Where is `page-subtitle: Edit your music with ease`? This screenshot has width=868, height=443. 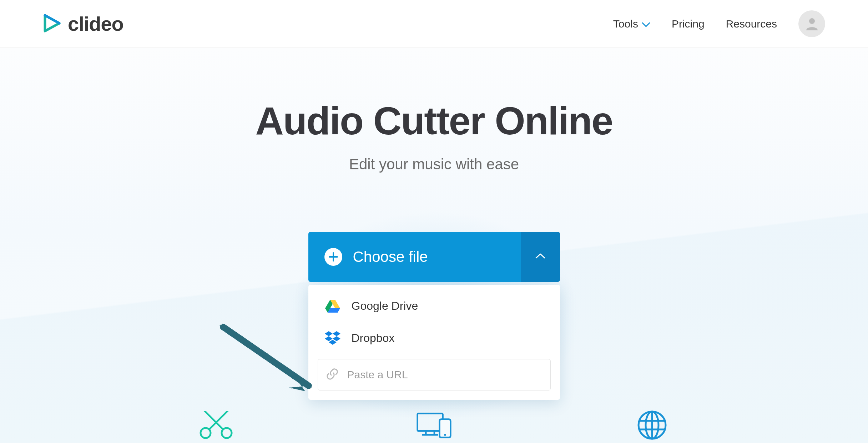 page-subtitle: Edit your music with ease is located at coordinates (434, 164).